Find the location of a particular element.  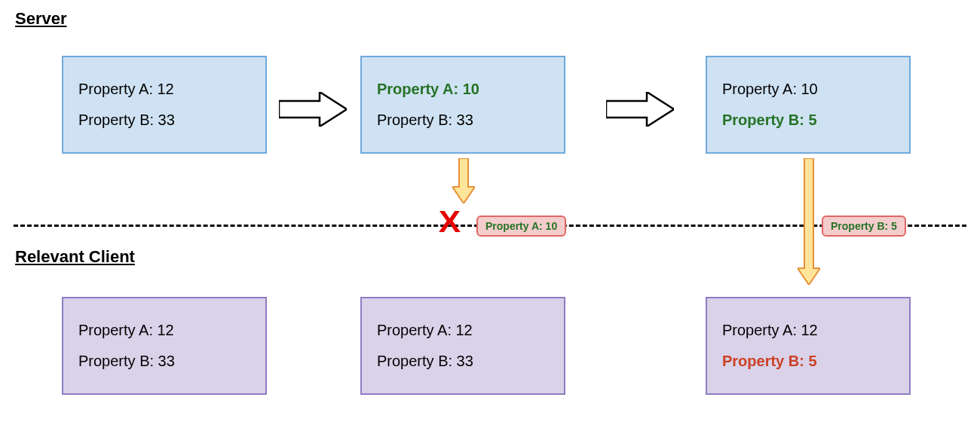

arrow-down-blocked is located at coordinates (464, 181).